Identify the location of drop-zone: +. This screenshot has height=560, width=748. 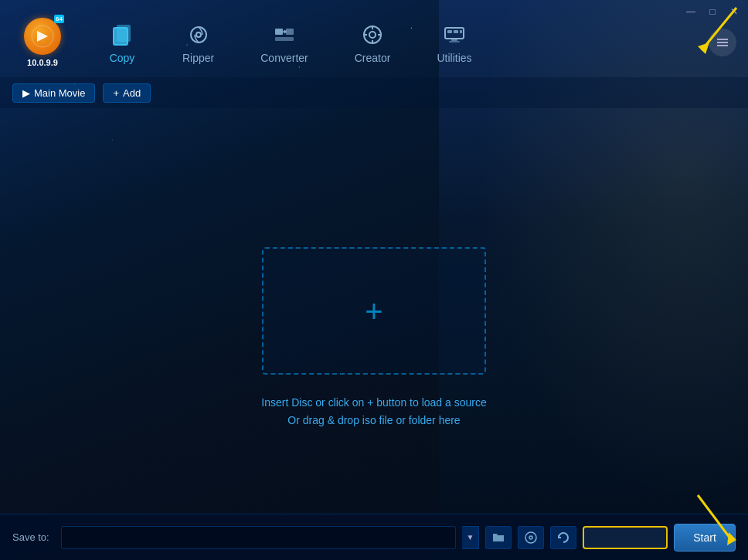
(374, 311).